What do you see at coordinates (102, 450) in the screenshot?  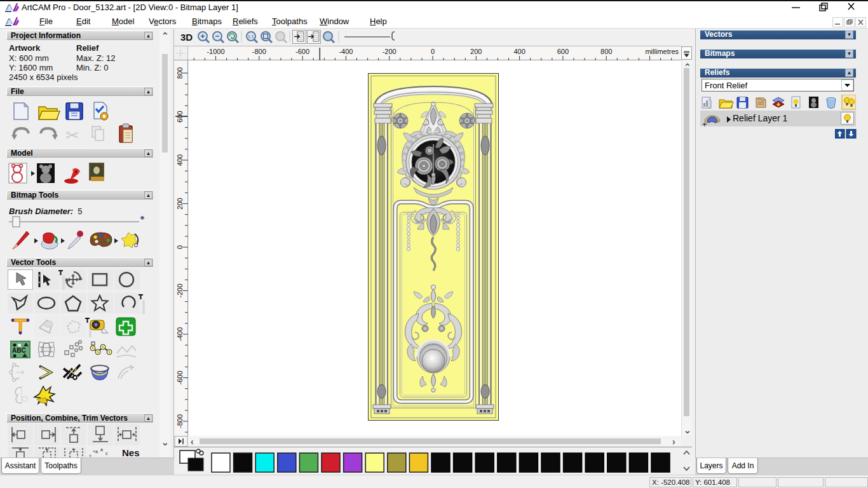 I see `svg-text: a` at bounding box center [102, 450].